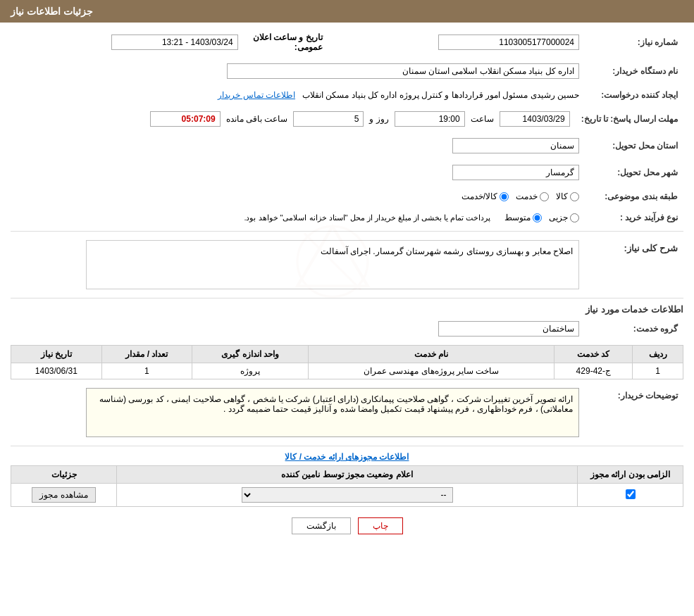  I want to click on category-label: طبقه بندی موضوعی:, so click(634, 196).